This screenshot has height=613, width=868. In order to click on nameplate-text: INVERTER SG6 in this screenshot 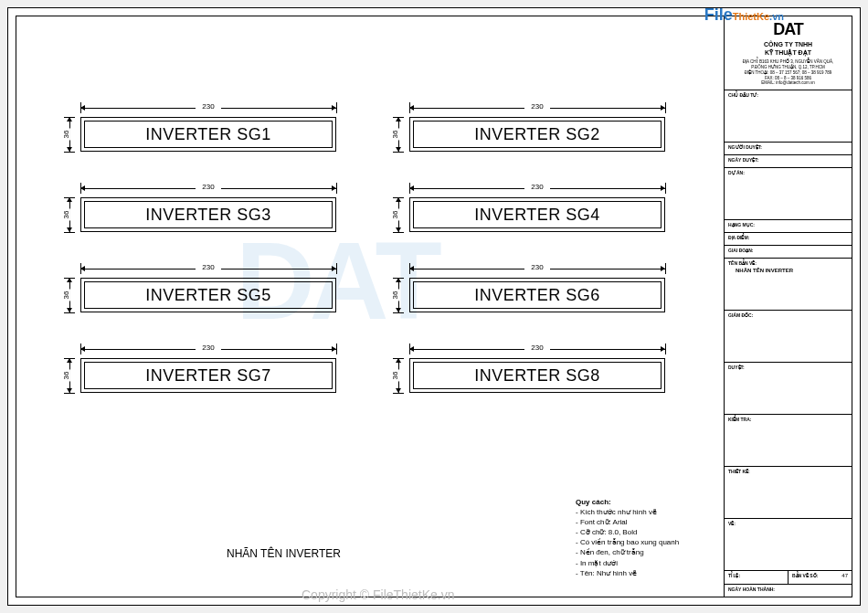, I will do `click(537, 295)`.